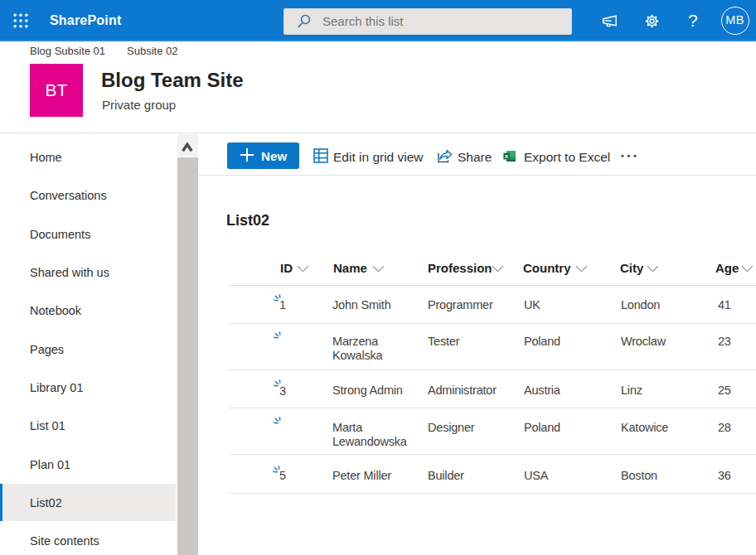 This screenshot has width=756, height=555. What do you see at coordinates (507, 156) in the screenshot?
I see `svg-text: x` at bounding box center [507, 156].